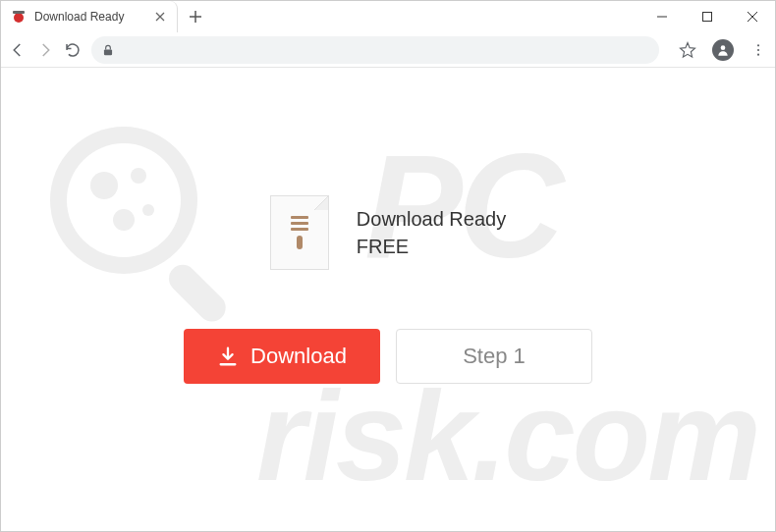 The height and width of the screenshot is (532, 776). I want to click on download-button-label: Download, so click(299, 356).